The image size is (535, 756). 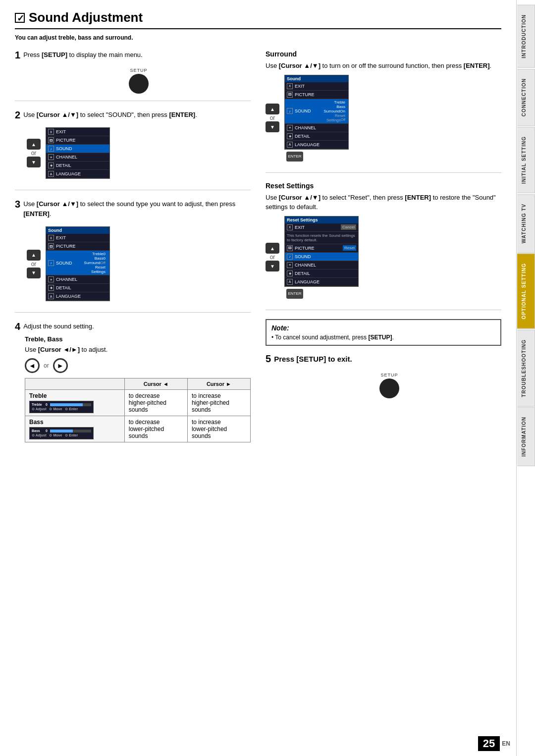 What do you see at coordinates (133, 389) in the screenshot?
I see `step-4: 4 Adjust the sound setting. Treble, Bass…` at bounding box center [133, 389].